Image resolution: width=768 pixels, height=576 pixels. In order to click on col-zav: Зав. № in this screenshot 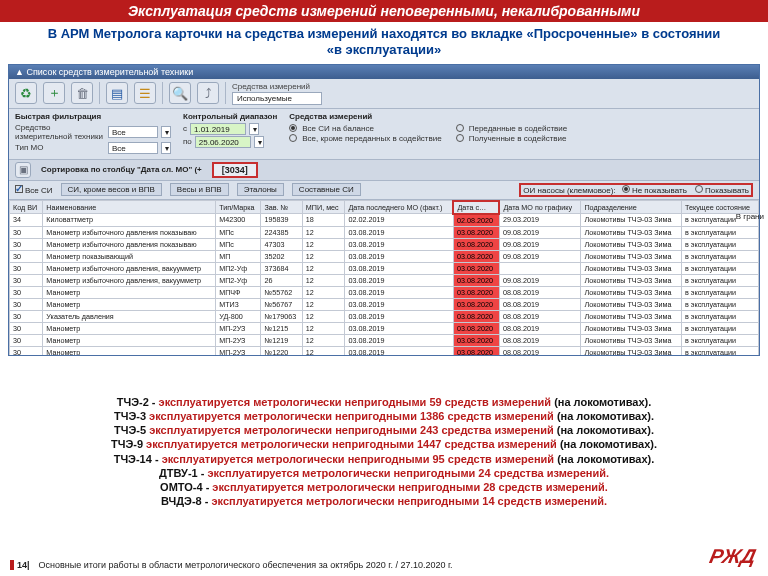, I will do `click(282, 208)`.